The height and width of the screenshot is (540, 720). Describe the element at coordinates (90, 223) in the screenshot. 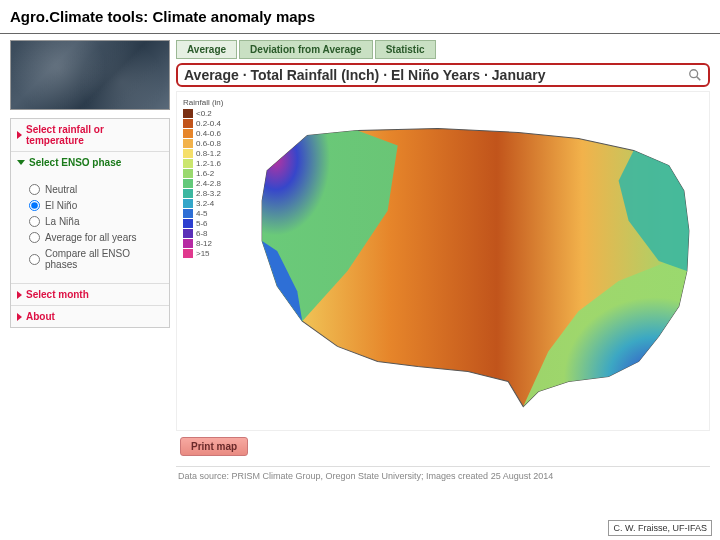

I see `sidebar-accordion: Select rainfall or temperature Select EN…` at that location.